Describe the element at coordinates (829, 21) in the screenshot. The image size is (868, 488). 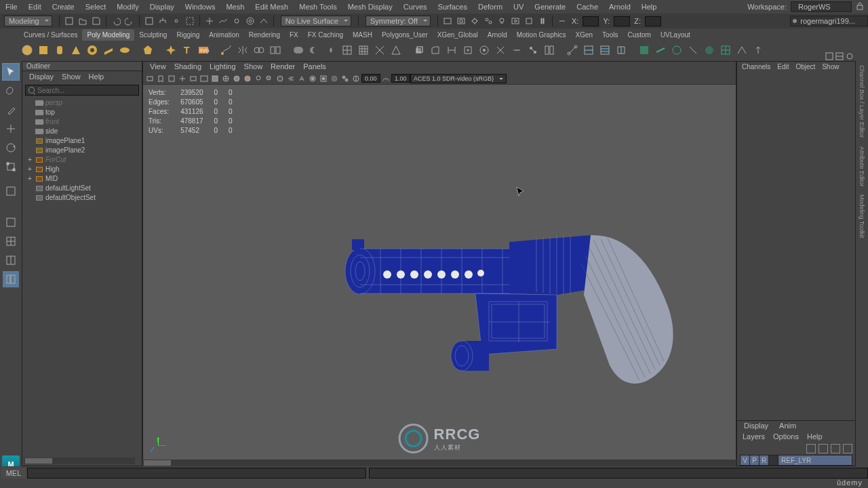
I see `account-dropdown: rogermagri199...` at that location.